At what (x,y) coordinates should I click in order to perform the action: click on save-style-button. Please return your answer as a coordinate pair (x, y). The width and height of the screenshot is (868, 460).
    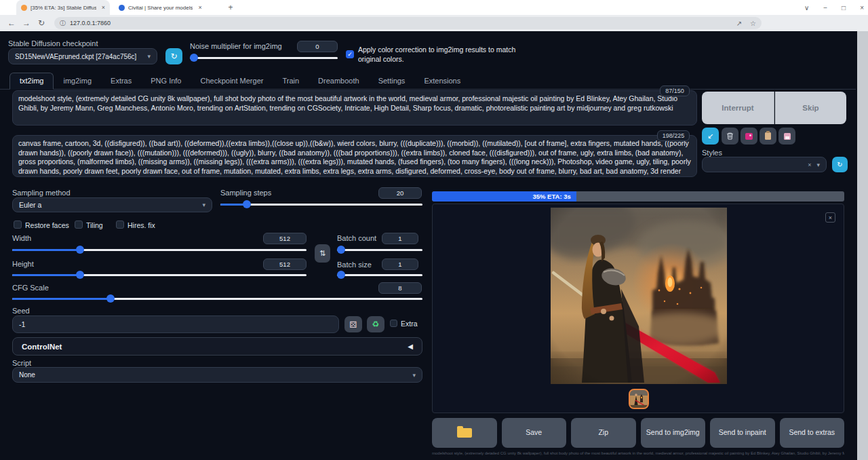
    Looking at the image, I should click on (787, 136).